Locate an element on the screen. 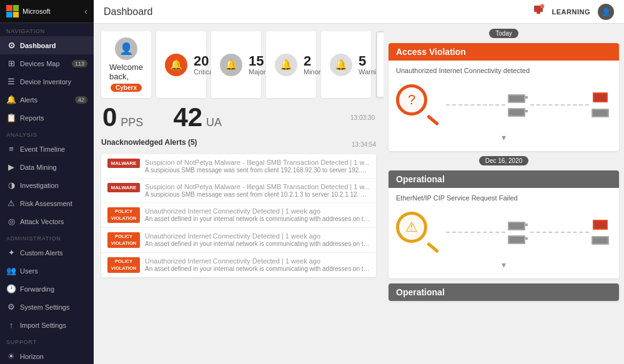 This screenshot has width=624, height=364. sidebar-item-risk-assessment: ⚠ Risk Assessment is located at coordinates (47, 204).